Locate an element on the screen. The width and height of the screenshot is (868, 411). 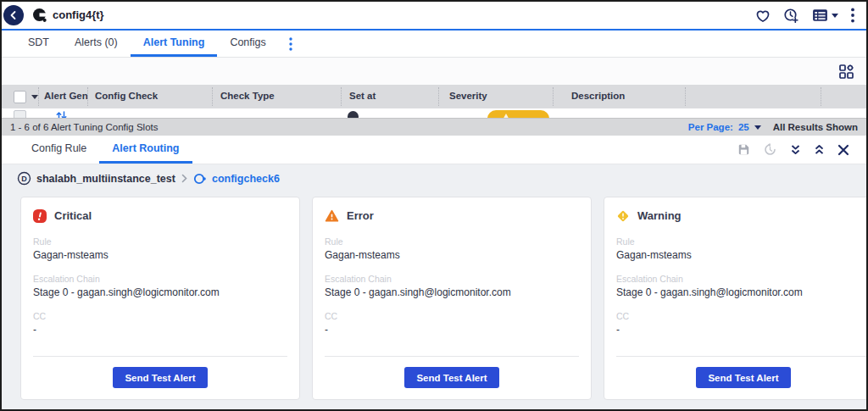
table-row-partial is located at coordinates (434, 114).